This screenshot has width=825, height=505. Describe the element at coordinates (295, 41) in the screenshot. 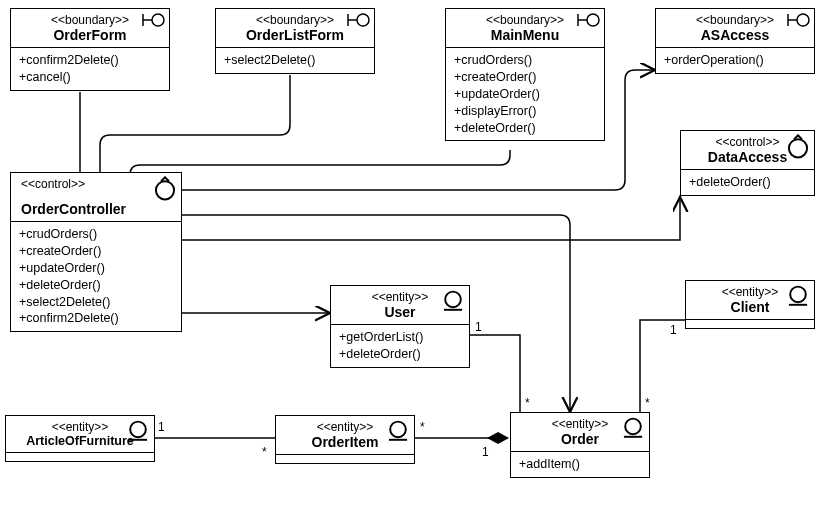

I see `class-orderlistform: <<boundary>> OrderListForm +select2Delet…` at that location.